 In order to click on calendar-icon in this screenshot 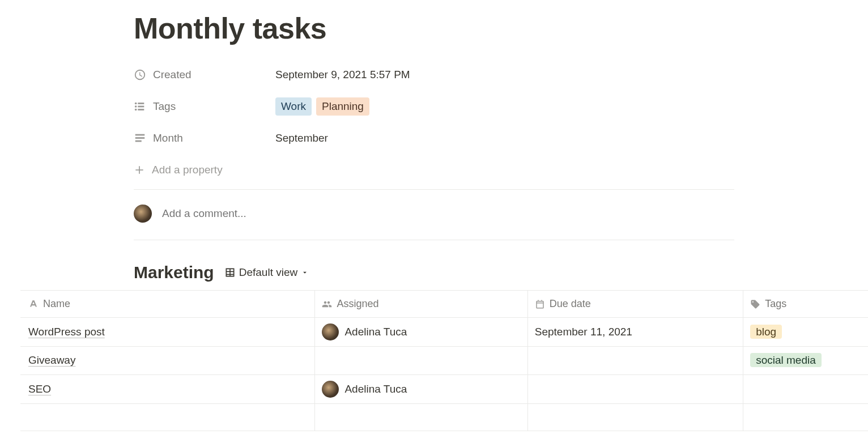, I will do `click(540, 304)`.